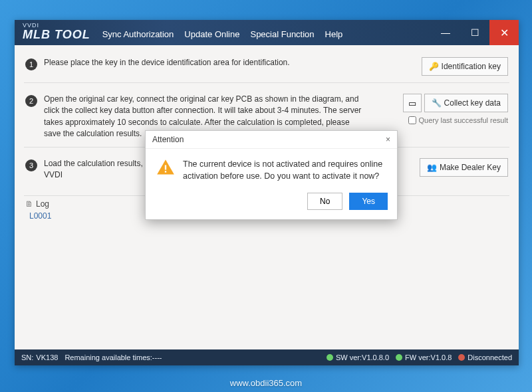 The width and height of the screenshot is (532, 392). Describe the element at coordinates (271, 140) in the screenshot. I see `dialog-titlebar: Attention ×` at that location.